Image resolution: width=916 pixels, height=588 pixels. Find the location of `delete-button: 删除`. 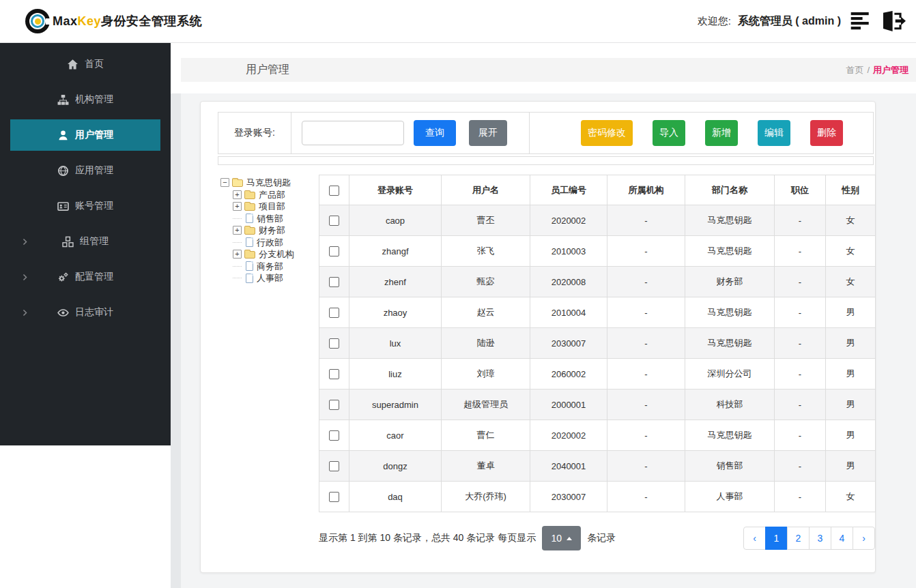

delete-button: 删除 is located at coordinates (827, 133).